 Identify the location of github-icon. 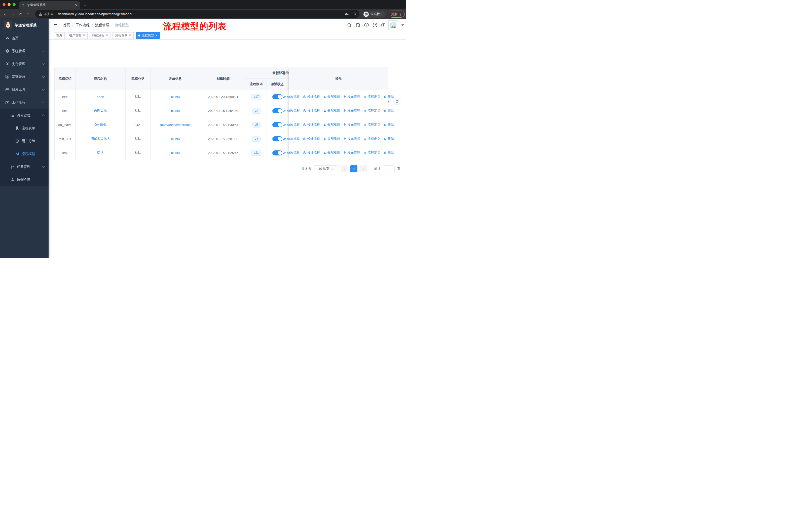
(358, 25).